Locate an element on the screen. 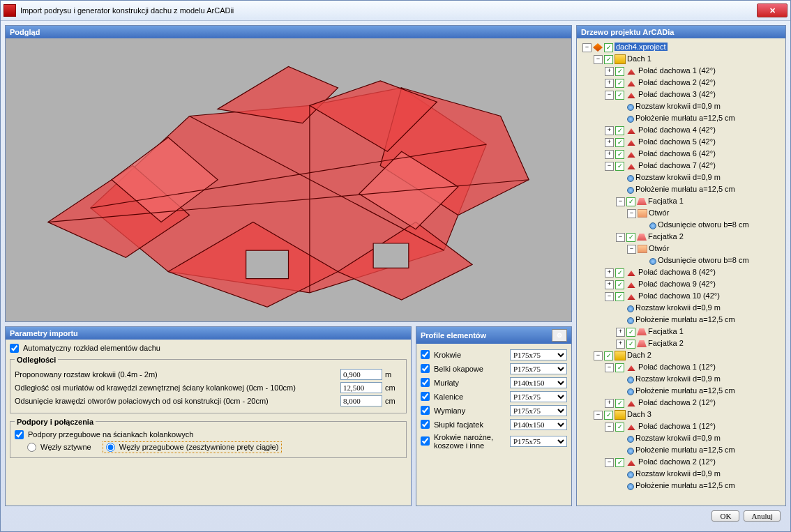 The image size is (791, 532). auto-layout-checkbox-row: Automatyczny rozkład elementów dachu is located at coordinates (208, 349).